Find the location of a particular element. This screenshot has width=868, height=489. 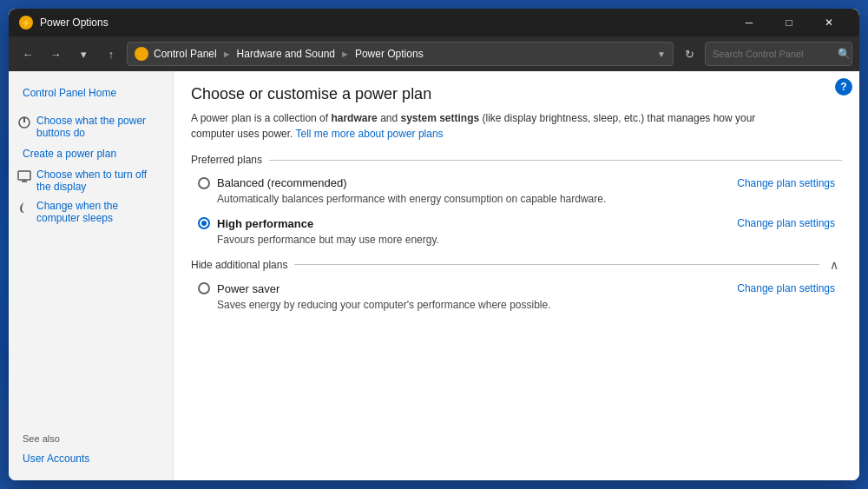

power-saver-plan-header: Power saver Change plan settings is located at coordinates (516, 288).